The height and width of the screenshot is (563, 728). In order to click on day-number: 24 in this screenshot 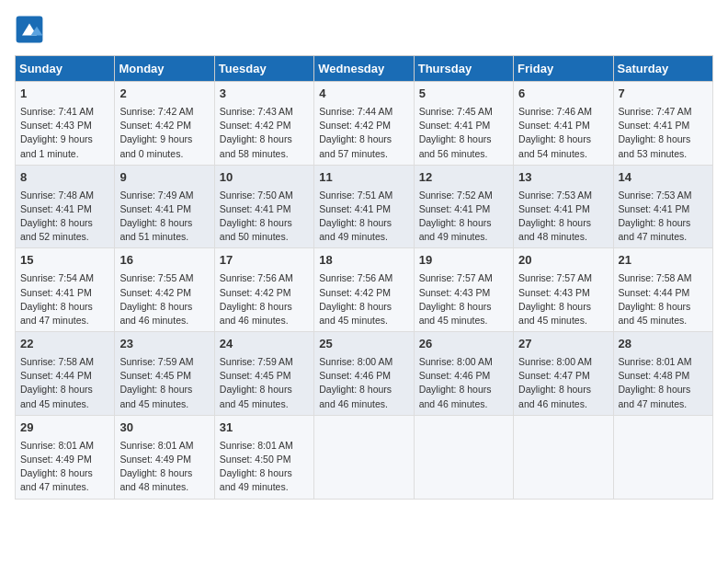, I will do `click(265, 344)`.